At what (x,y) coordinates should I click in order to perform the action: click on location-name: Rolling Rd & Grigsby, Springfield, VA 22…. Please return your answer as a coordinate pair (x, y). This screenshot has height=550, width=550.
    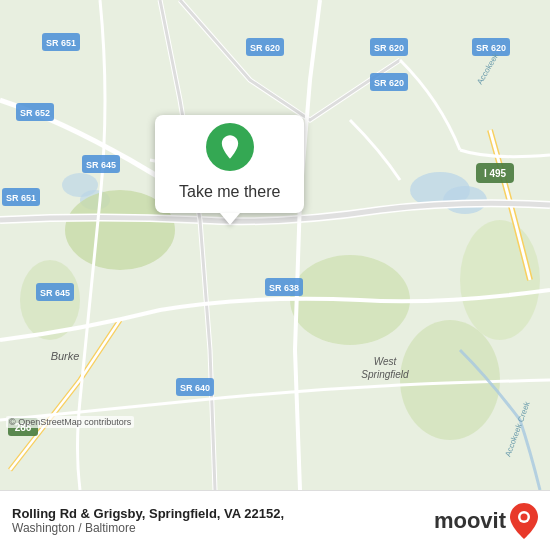
    Looking at the image, I should click on (148, 514).